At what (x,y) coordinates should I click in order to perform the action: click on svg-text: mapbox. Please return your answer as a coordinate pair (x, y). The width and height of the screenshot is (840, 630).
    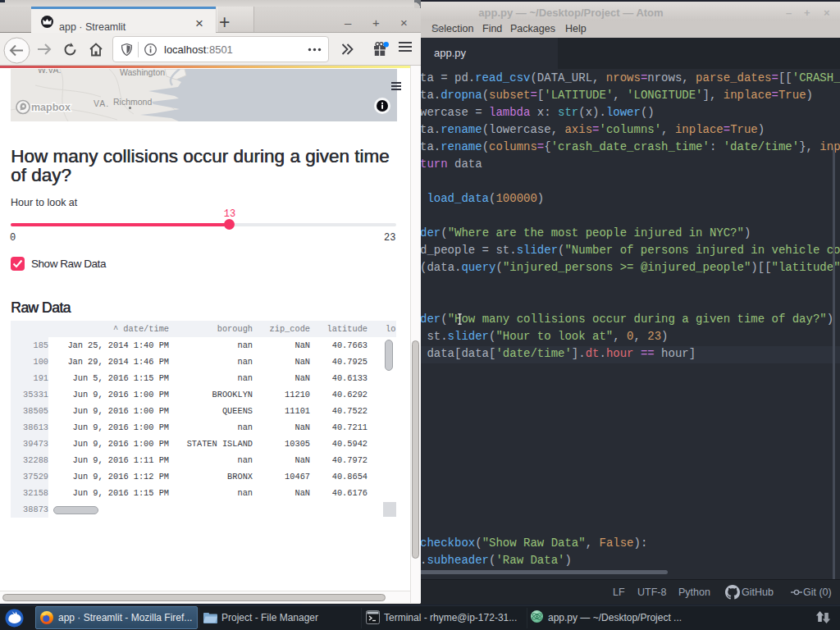
    Looking at the image, I should click on (51, 107).